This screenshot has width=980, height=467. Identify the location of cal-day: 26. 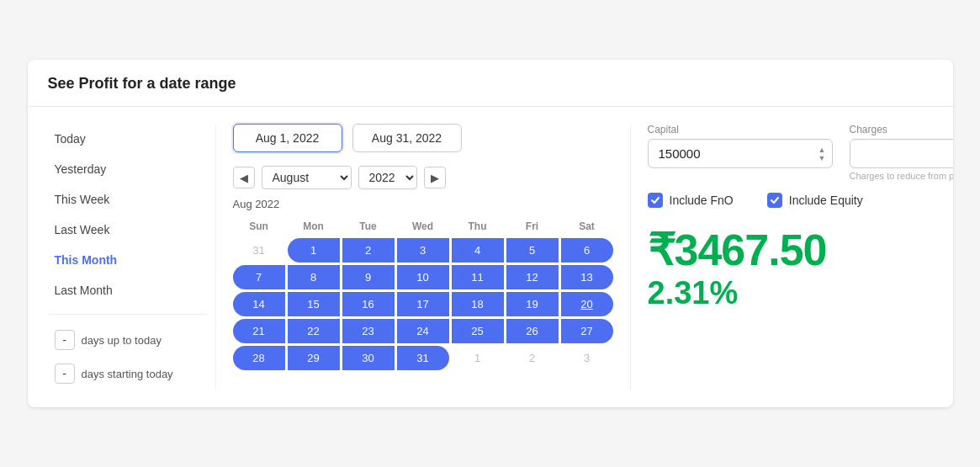
(532, 332).